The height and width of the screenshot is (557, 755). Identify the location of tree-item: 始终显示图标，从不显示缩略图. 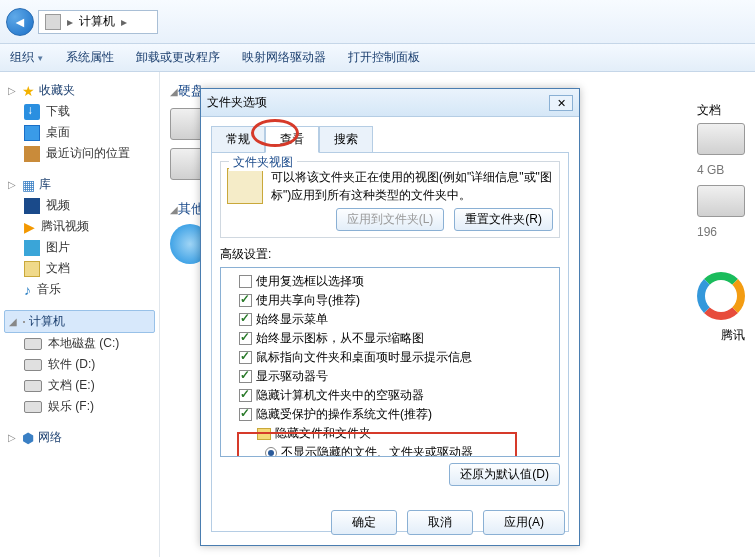
(390, 338).